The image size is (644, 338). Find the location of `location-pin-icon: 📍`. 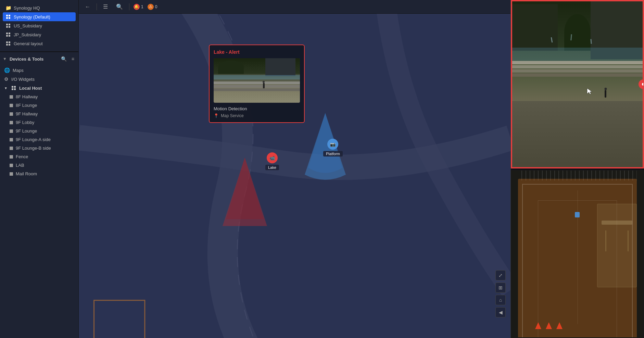

location-pin-icon: 📍 is located at coordinates (216, 116).